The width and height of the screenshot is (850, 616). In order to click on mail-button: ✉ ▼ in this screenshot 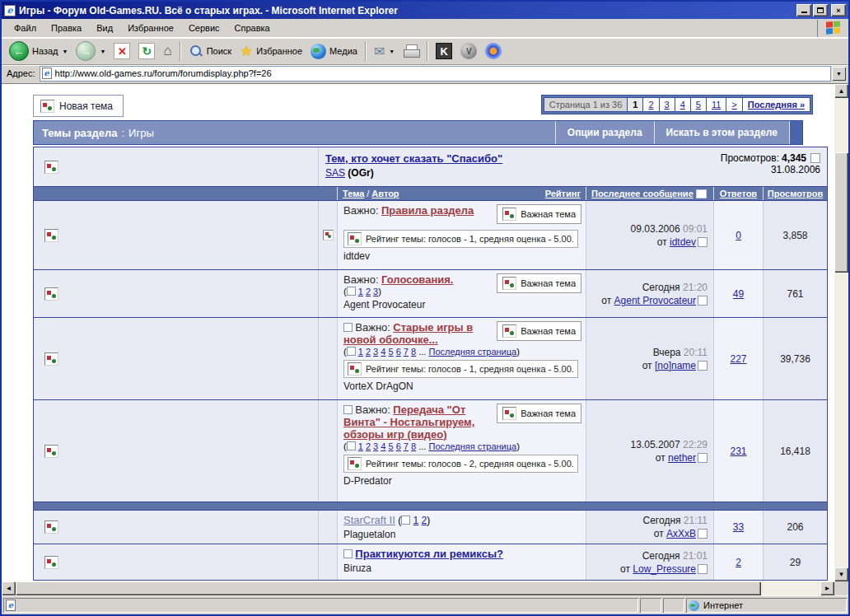, I will do `click(384, 51)`.